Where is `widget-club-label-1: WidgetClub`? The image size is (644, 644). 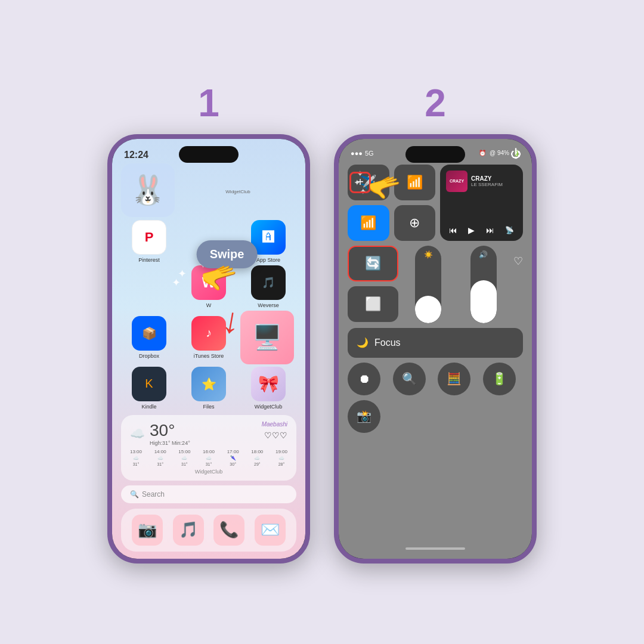
widget-club-label-1: WidgetClub is located at coordinates (237, 192).